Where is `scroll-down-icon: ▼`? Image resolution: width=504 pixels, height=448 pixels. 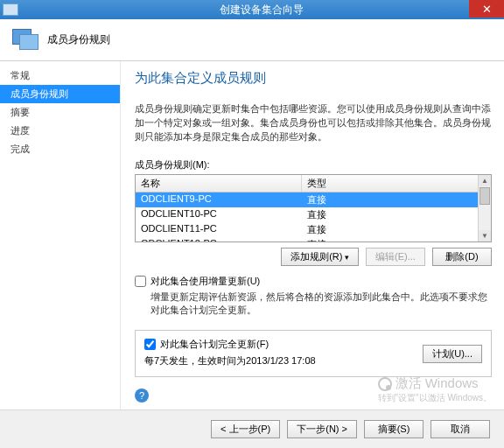 scroll-down-icon: ▼ is located at coordinates (485, 236).